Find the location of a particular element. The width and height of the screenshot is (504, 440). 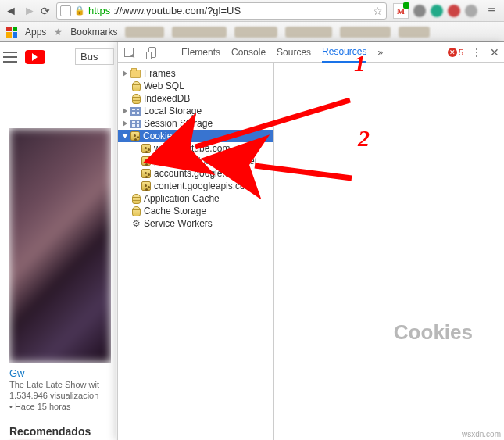

devtools-menu-button: ⋮ is located at coordinates (477, 52).